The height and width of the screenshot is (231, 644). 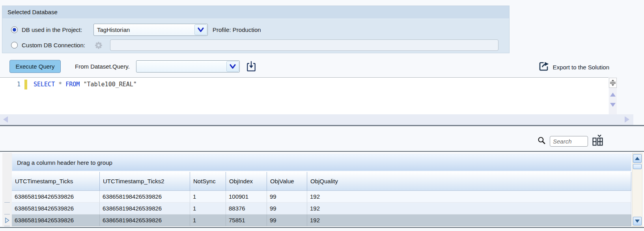 I want to click on column-chooser-icon, so click(x=598, y=141).